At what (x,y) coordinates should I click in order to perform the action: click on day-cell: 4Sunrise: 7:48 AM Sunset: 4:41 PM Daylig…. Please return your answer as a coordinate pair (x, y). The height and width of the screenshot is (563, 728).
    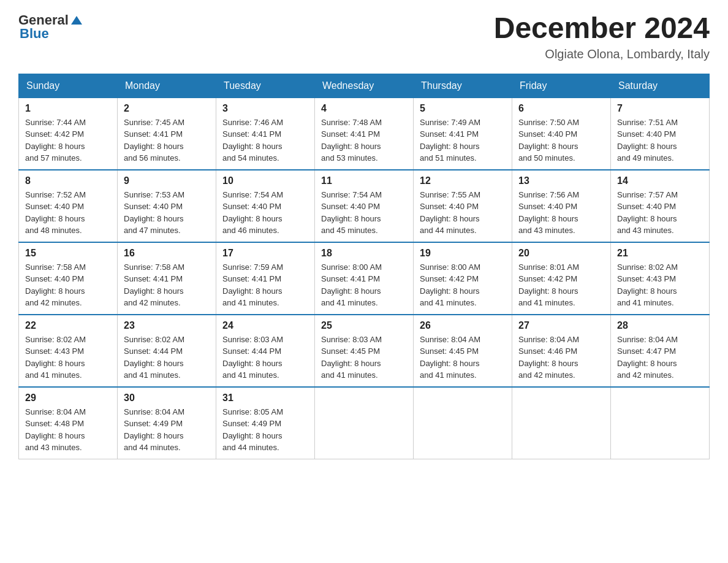
    Looking at the image, I should click on (364, 134).